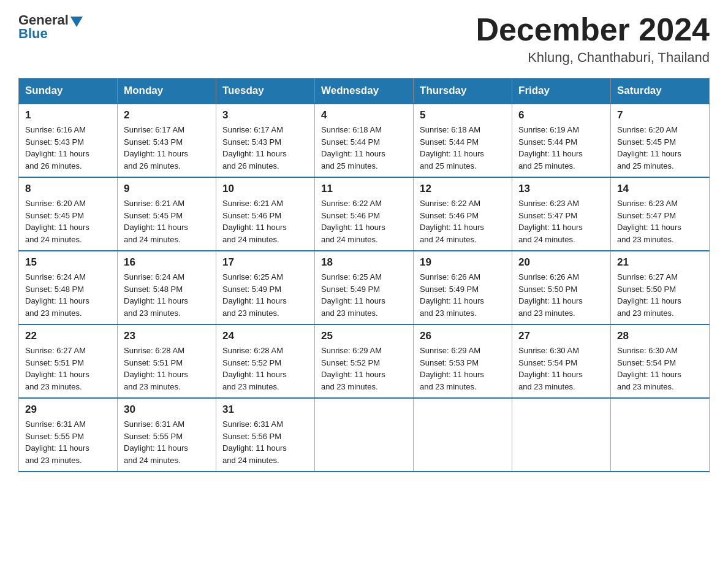 Image resolution: width=728 pixels, height=563 pixels. I want to click on day-cell-14: 14Sunrise: 6:23 AM Sunset: 5:47 PM Dayli…, so click(661, 214).